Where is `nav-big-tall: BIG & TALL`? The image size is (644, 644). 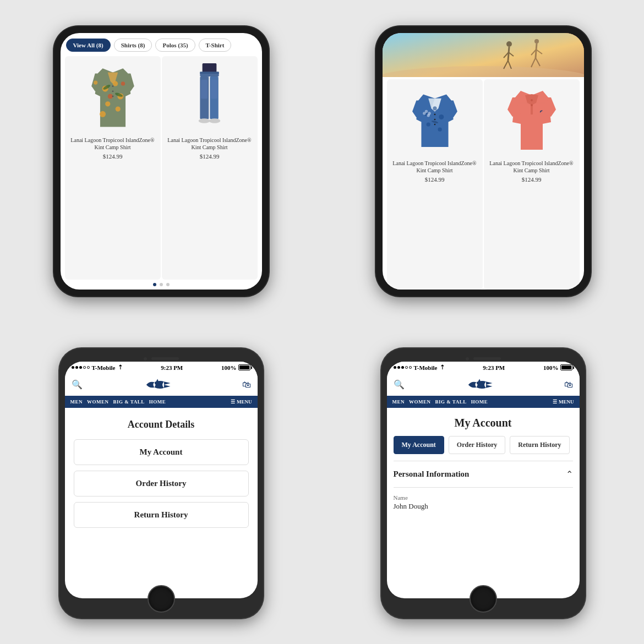 nav-big-tall: BIG & TALL is located at coordinates (129, 402).